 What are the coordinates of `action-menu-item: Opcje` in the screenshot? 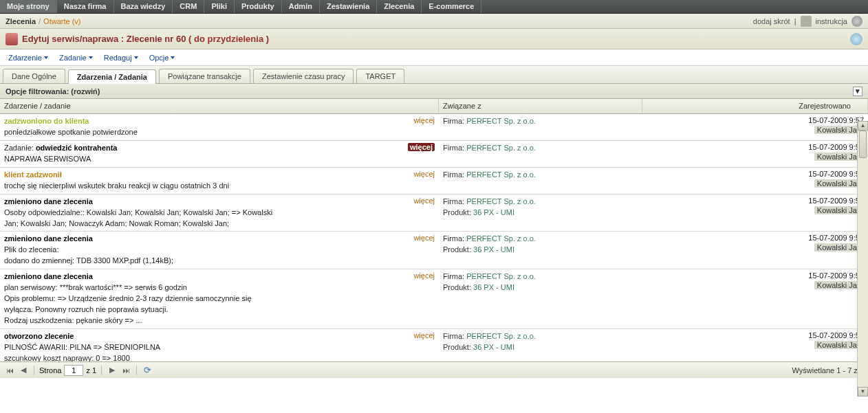 It's located at (162, 58).